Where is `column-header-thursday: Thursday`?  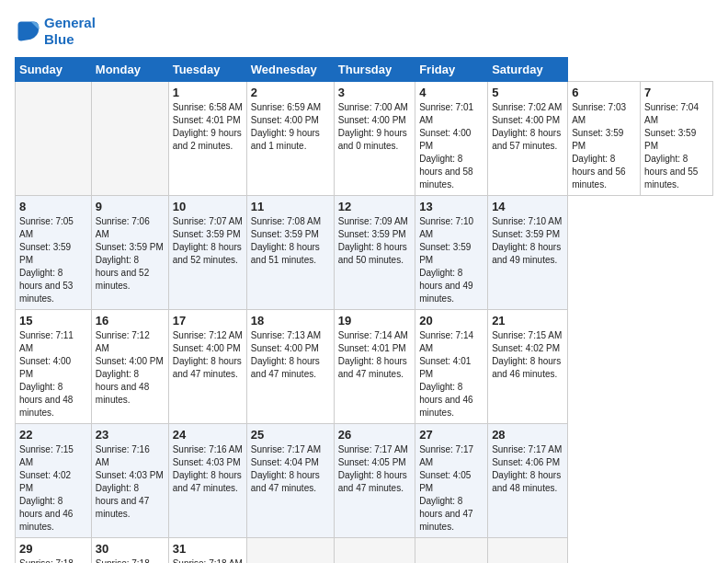 column-header-thursday: Thursday is located at coordinates (374, 70).